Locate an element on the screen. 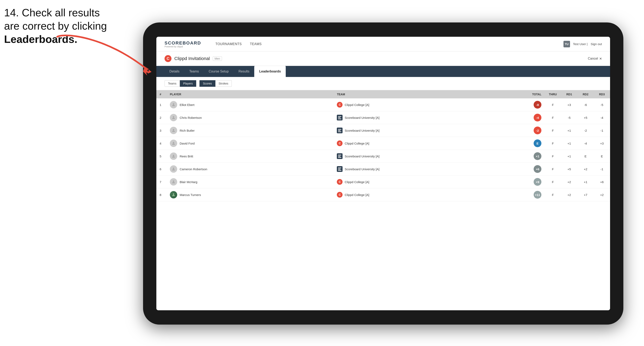  top-nav: SCOREBOARD Powered by clippd TOURNAMENTS… is located at coordinates (383, 44).